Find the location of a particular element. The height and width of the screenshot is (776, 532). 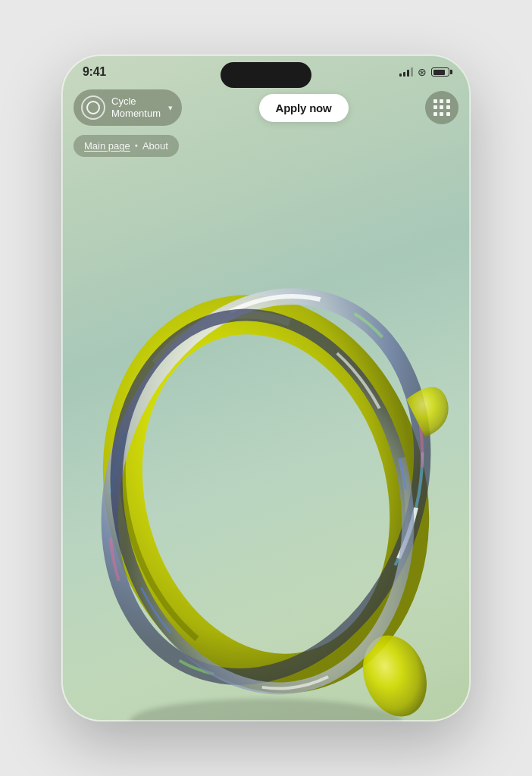

apply-now-button: Apply now is located at coordinates (304, 108).